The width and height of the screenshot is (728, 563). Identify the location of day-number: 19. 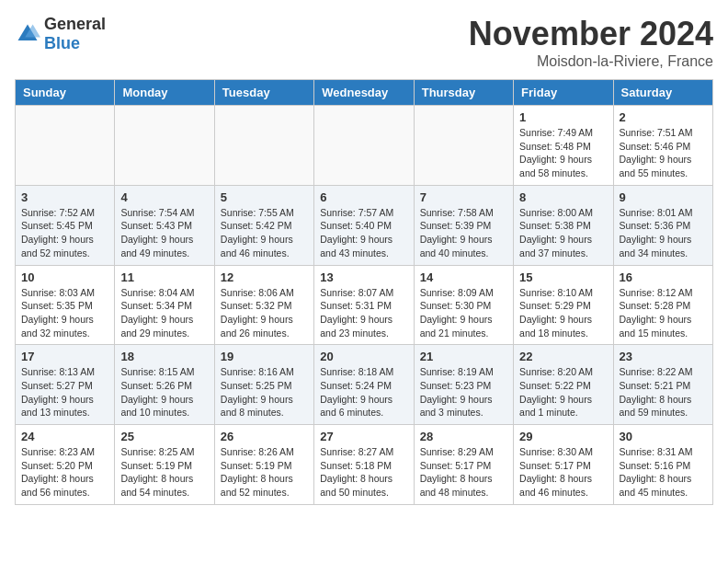
(265, 357).